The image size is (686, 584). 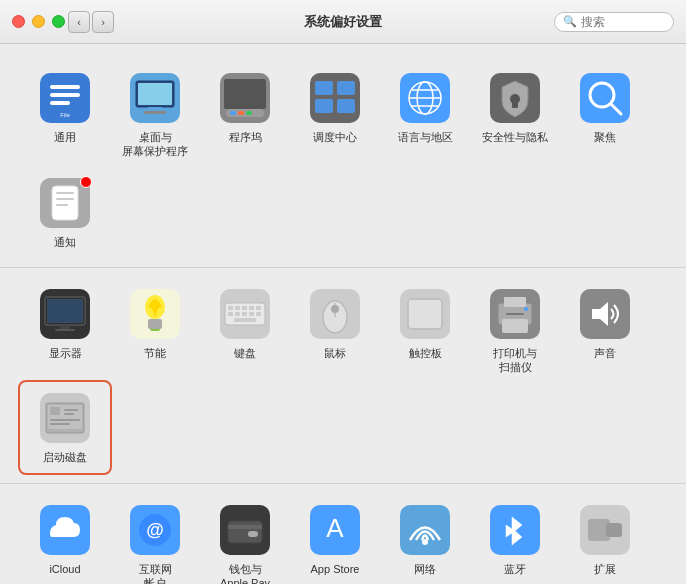 I want to click on label-wallet: 钱包与 Apple Pay, so click(x=245, y=573).